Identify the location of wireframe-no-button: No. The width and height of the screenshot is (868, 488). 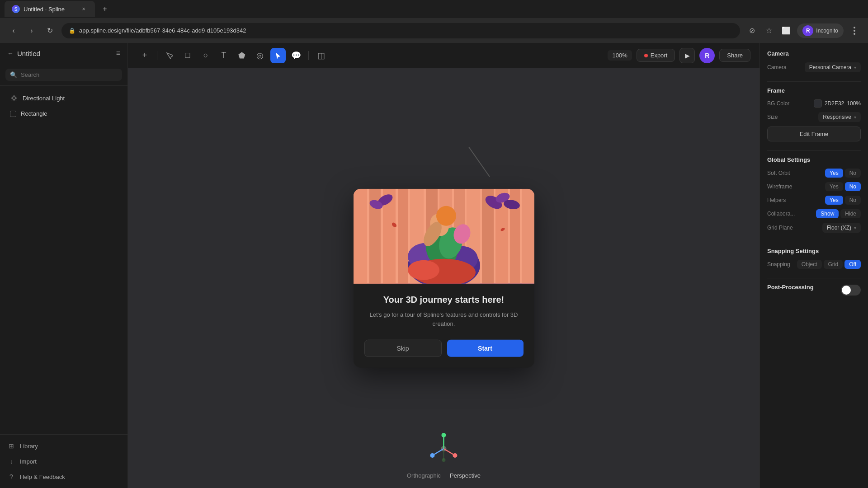
(853, 187).